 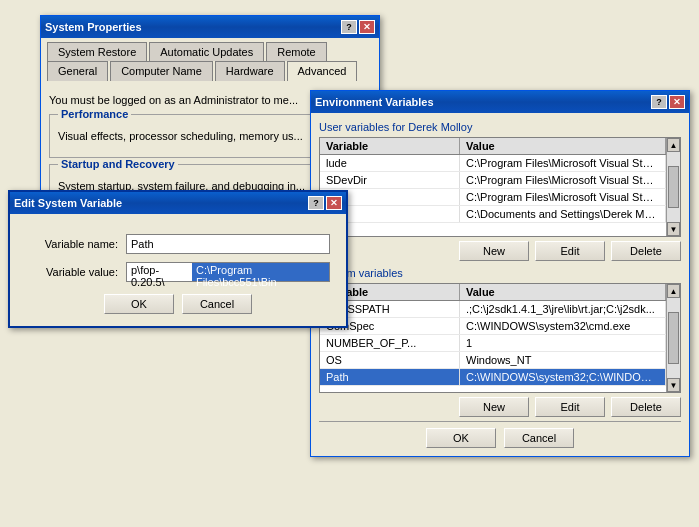 I want to click on user-vars-scrollbar: ▲ ▼, so click(x=673, y=187).